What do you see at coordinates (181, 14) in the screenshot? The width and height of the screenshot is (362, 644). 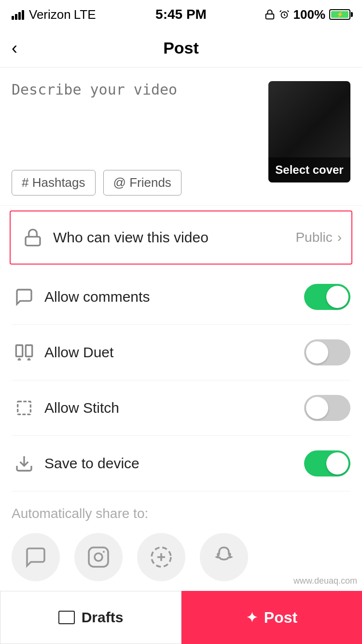 I see `status-bar: Verizon LTE 5:45 PM 100% ⚡` at bounding box center [181, 14].